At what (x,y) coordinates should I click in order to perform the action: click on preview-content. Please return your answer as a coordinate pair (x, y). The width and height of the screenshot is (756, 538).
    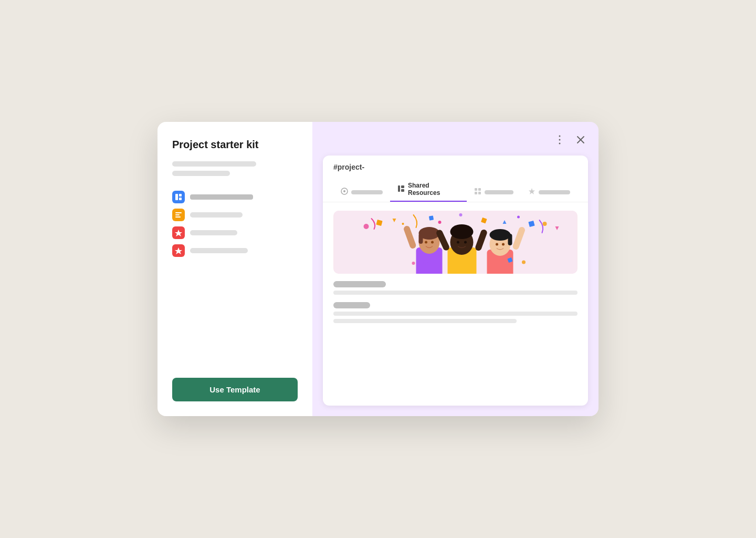
    Looking at the image, I should click on (456, 304).